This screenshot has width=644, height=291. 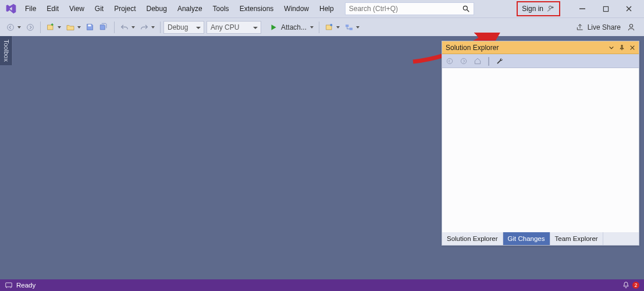 I want to click on window-controls, so click(x=606, y=9).